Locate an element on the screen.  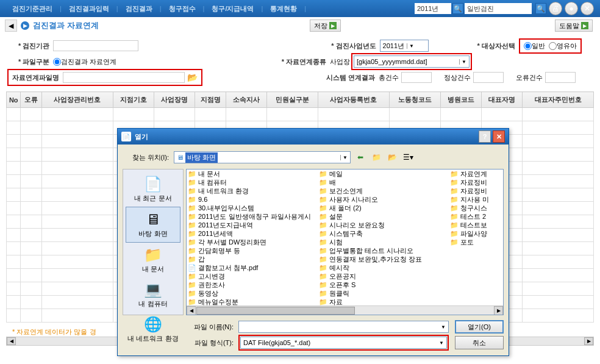
sidebar-mydocs: 📁내 문서 is located at coordinates (153, 260).